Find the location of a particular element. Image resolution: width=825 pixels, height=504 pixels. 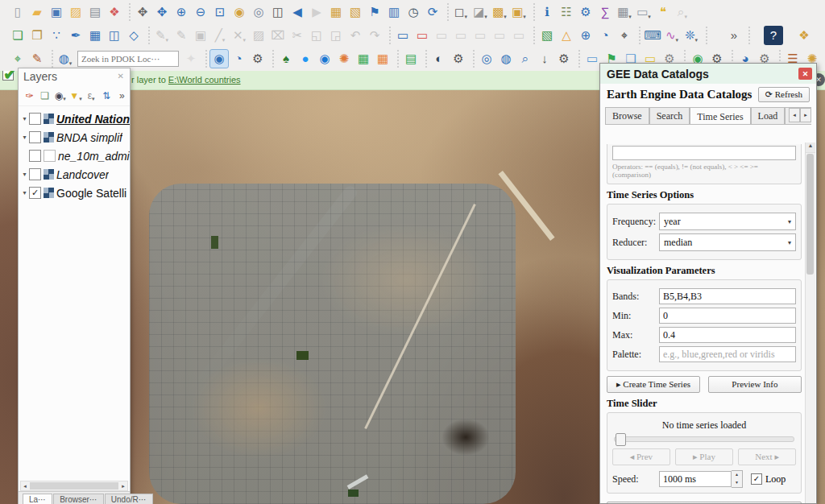

pan-map-button: ✥ is located at coordinates (143, 12).